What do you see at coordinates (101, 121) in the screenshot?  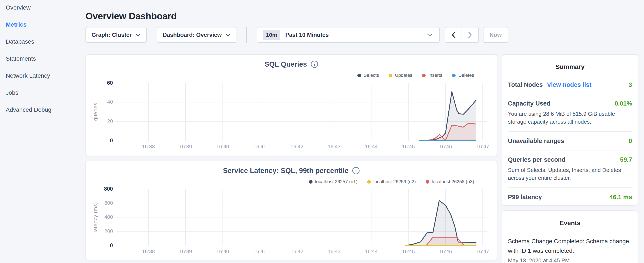 I see `y-tick-label: 20` at bounding box center [101, 121].